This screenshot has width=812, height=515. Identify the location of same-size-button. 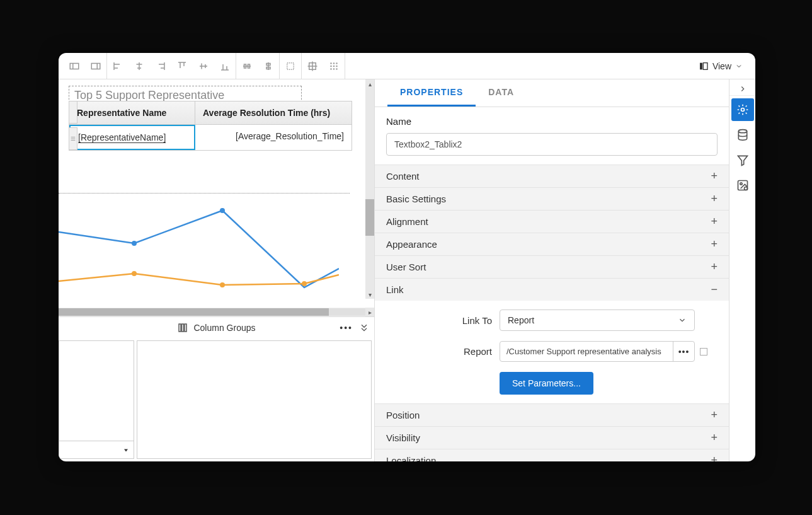
(312, 66).